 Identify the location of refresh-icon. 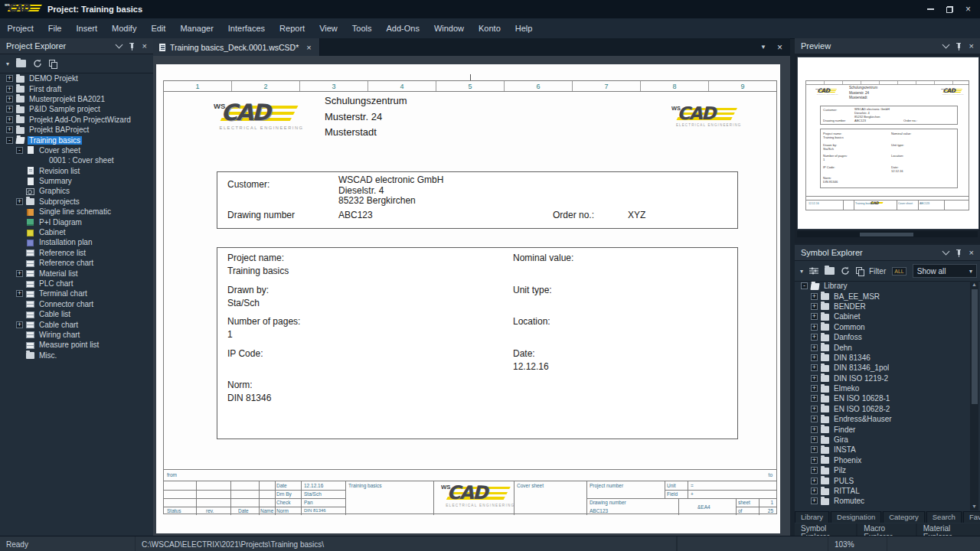
(845, 271).